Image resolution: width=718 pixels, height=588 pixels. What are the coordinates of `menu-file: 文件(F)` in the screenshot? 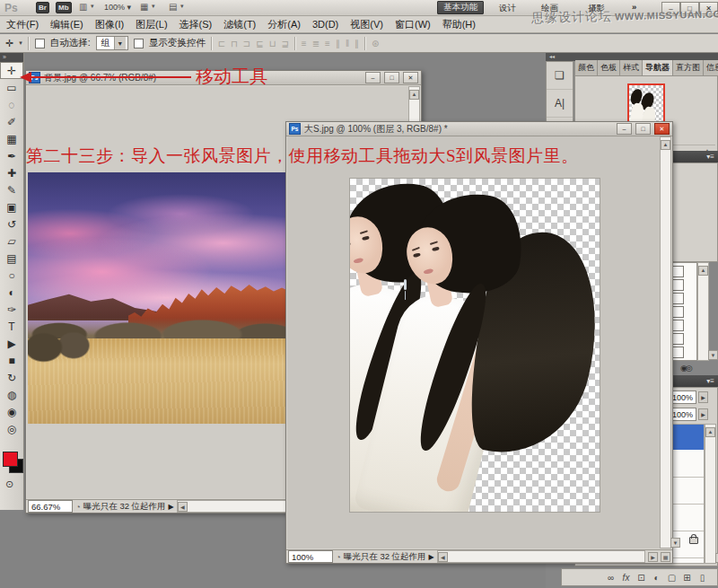 It's located at (22, 25).